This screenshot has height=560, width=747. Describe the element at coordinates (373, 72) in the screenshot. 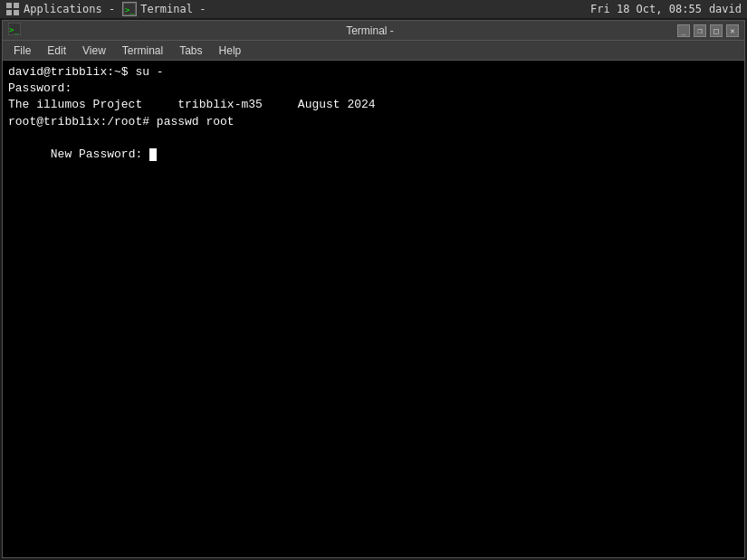

I see `terminal-line-1: david@tribblix:~$ su -` at that location.